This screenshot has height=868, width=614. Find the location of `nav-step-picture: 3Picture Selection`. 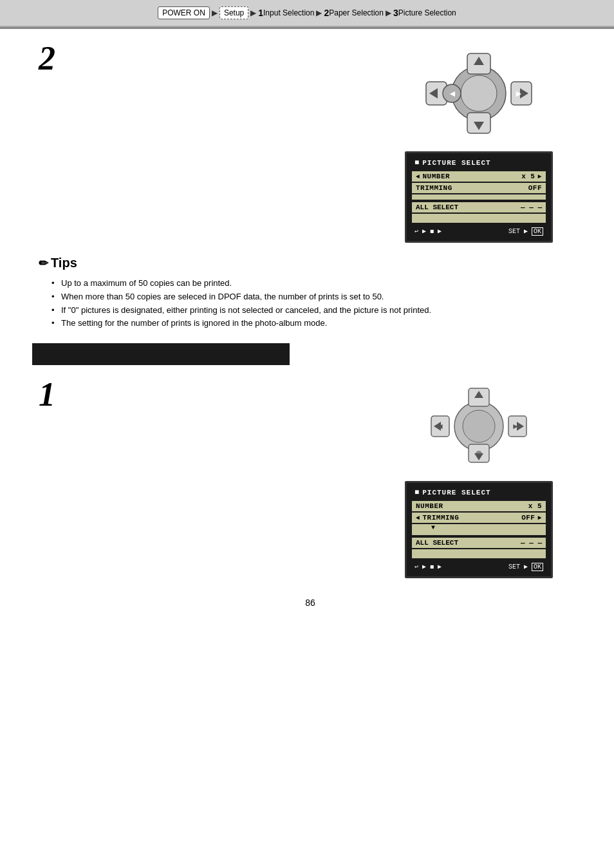

nav-step-picture: 3Picture Selection is located at coordinates (425, 13).